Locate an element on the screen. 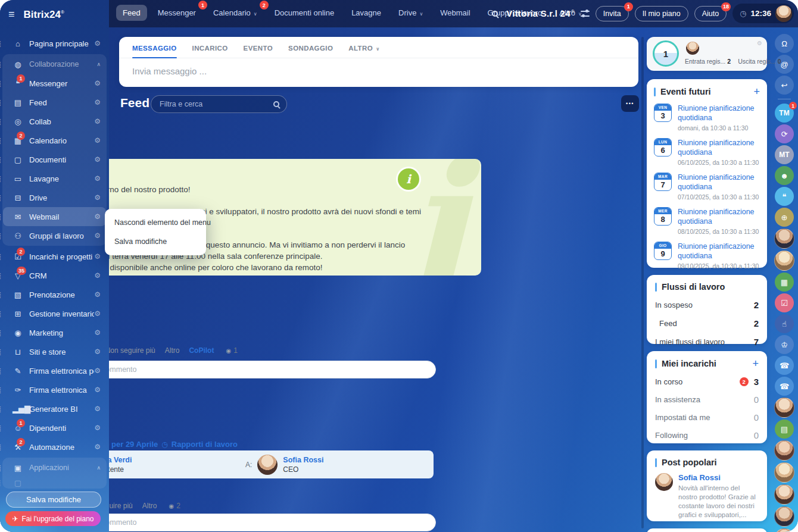 The image size is (798, 532). invite-button: Invita1 is located at coordinates (612, 14).